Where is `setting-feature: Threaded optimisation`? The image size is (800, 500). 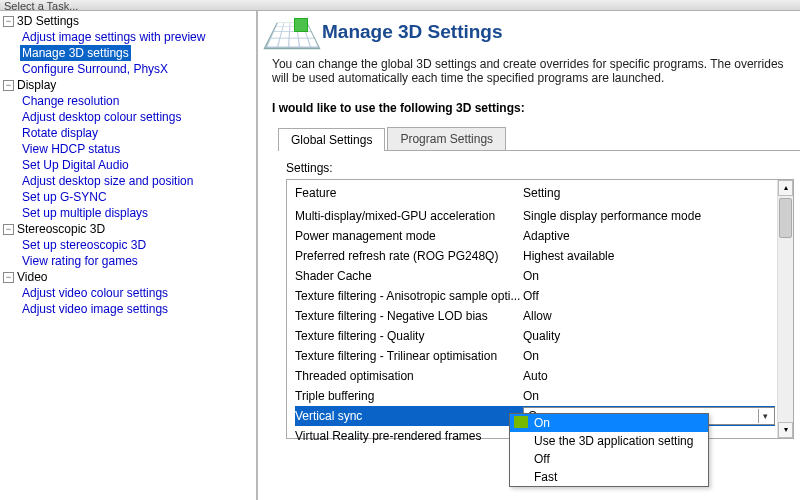
setting-feature: Threaded optimisation is located at coordinates (409, 376).